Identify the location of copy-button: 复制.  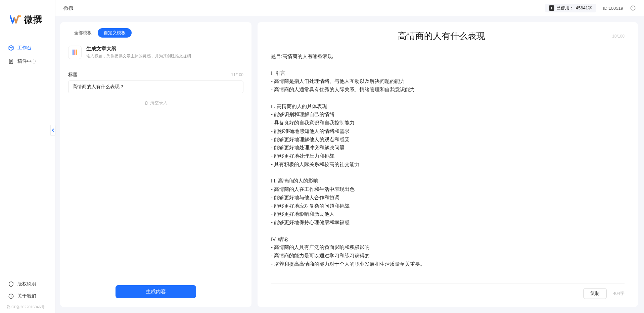
(595, 294).